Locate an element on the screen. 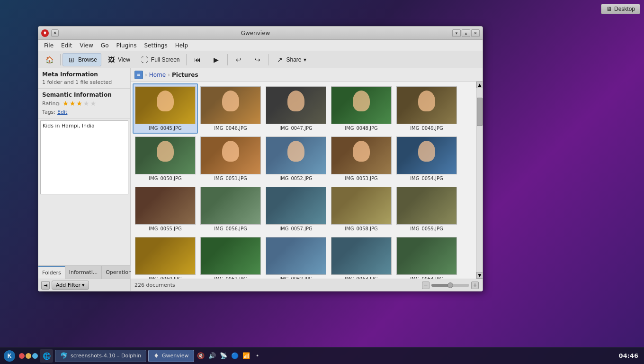 Image resolution: width=644 pixels, height=364 pixels. play-button: ▶ is located at coordinates (216, 60).